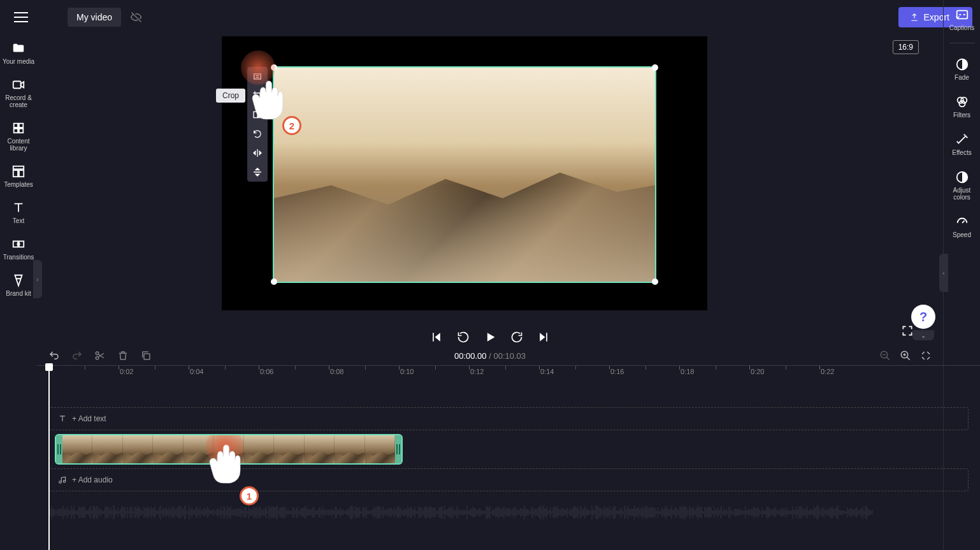 This screenshot has width=980, height=550. What do you see at coordinates (257, 153) in the screenshot?
I see `flip-h-tool` at bounding box center [257, 153].